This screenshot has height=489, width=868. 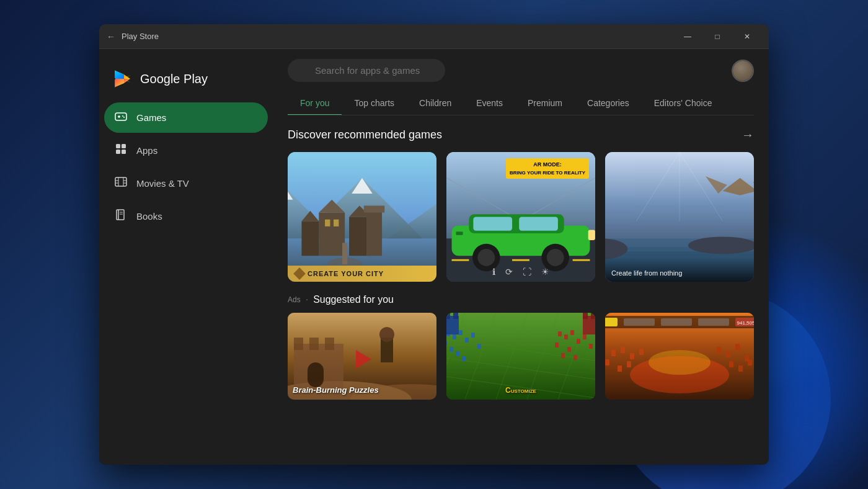 I want to click on games-label: Games, so click(x=151, y=118).